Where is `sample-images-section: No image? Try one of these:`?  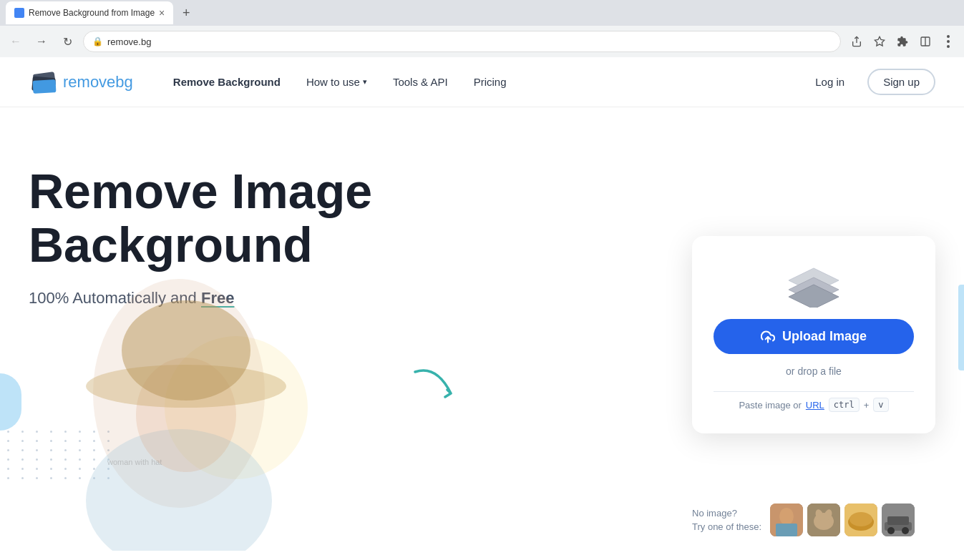 sample-images-section: No image? Try one of these: is located at coordinates (814, 520).